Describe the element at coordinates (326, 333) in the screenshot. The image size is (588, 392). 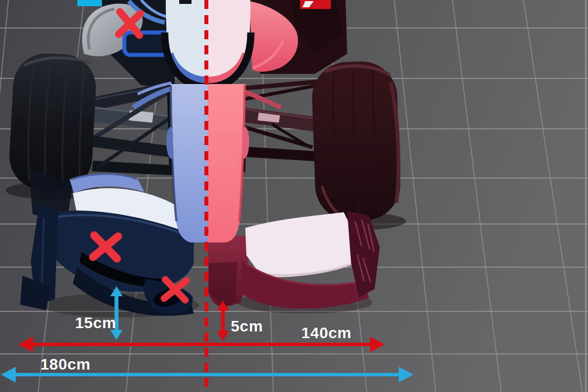
I see `label-140cm: 140cm` at that location.